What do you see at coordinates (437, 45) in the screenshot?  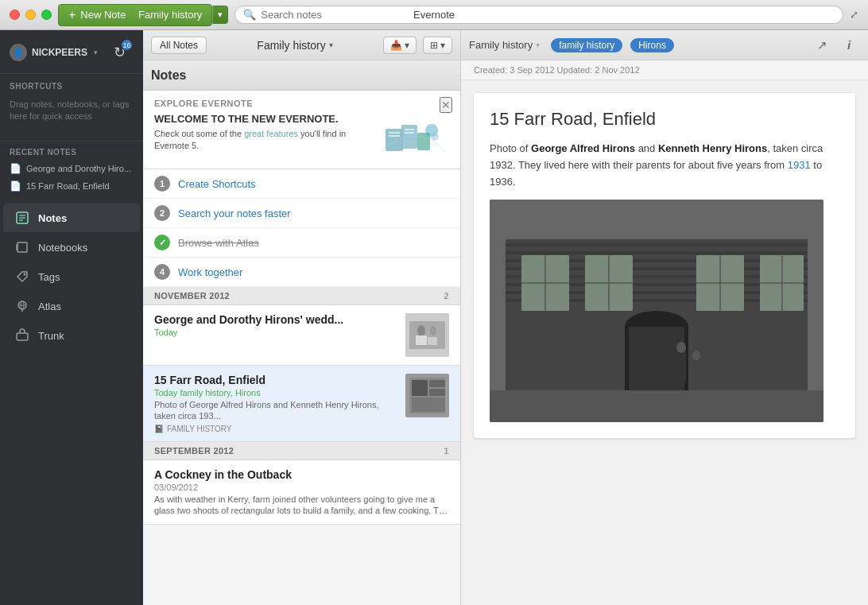 I see `view-toggle-button: ⊞ ▾` at bounding box center [437, 45].